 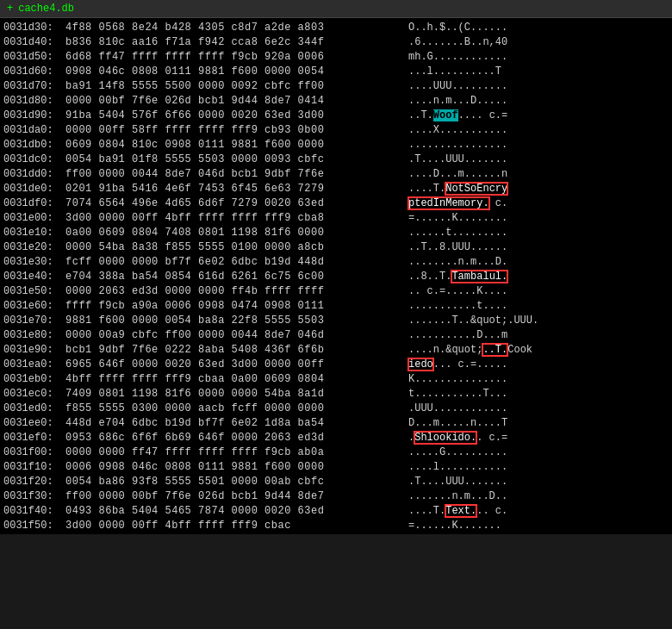 I want to click on highlight-string: ..T., so click(x=495, y=350).